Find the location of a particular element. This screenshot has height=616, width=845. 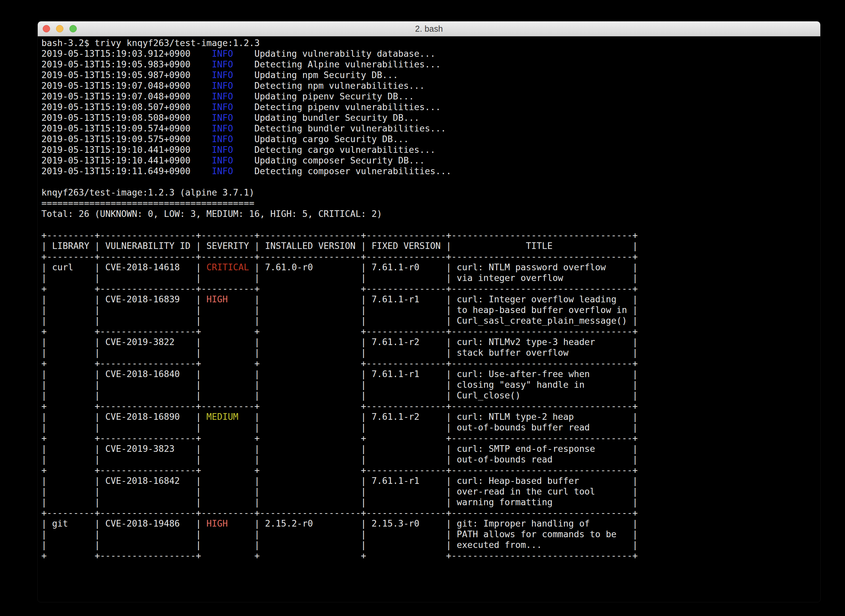

window-title: 2. bash is located at coordinates (429, 29).